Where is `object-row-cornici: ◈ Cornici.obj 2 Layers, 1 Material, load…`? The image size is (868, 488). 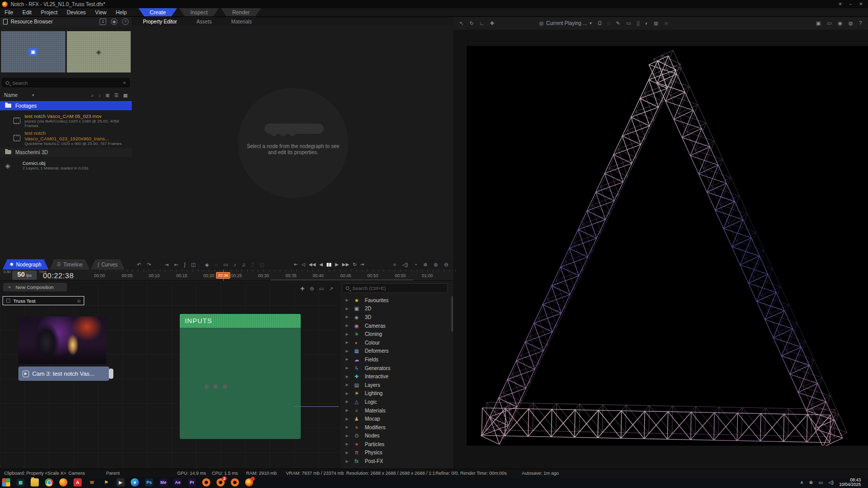 object-row-cornici: ◈ Cornici.obj 2 Layers, 1 Material, load… is located at coordinates (66, 165).